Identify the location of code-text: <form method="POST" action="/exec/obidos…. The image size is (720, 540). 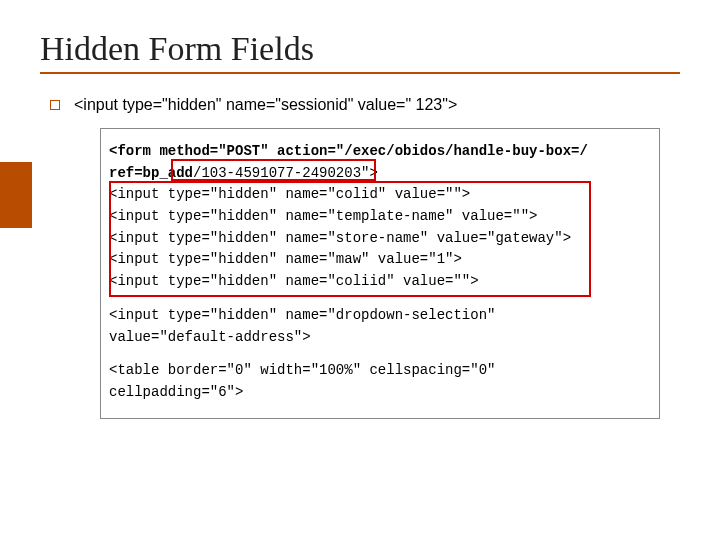
(348, 151).